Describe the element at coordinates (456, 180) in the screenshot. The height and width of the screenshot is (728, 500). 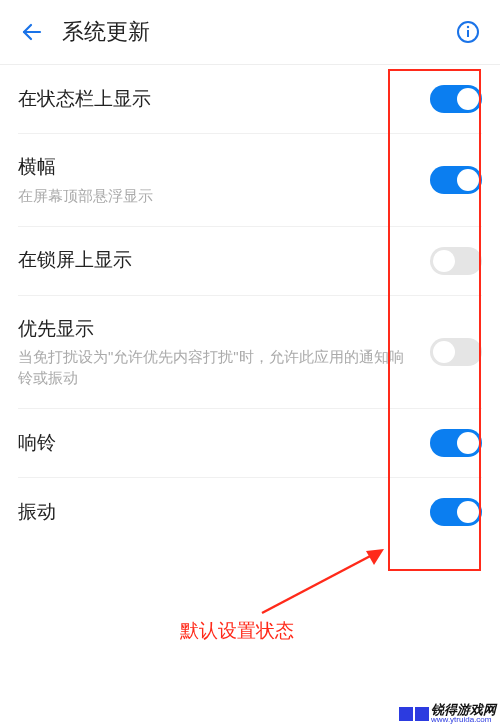
I see `toggle-banner` at that location.